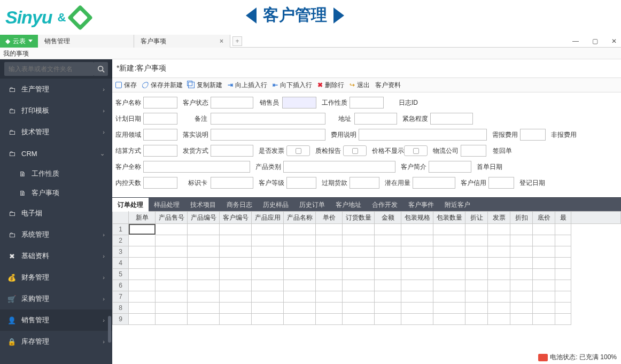 This screenshot has height=364, width=621. I want to click on sidebar-scrollbar, so click(110, 329).